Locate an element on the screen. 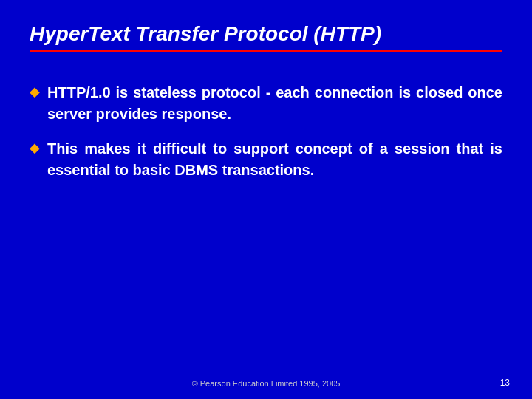 This screenshot has height=399, width=532. footer-section: © Pearson Education Limited 1995, 2005 is located at coordinates (266, 383).